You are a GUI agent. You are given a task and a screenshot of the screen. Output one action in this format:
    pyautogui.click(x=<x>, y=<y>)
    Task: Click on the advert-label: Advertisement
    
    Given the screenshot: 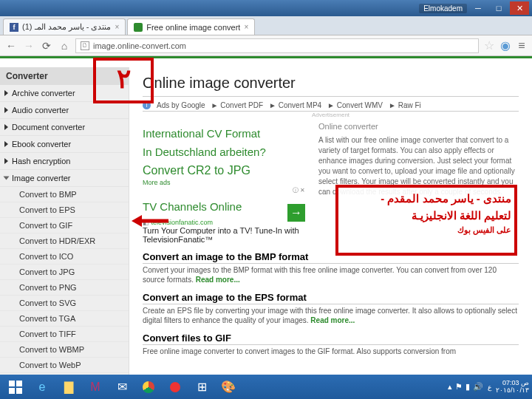 What is the action you would take?
    pyautogui.click(x=331, y=115)
    